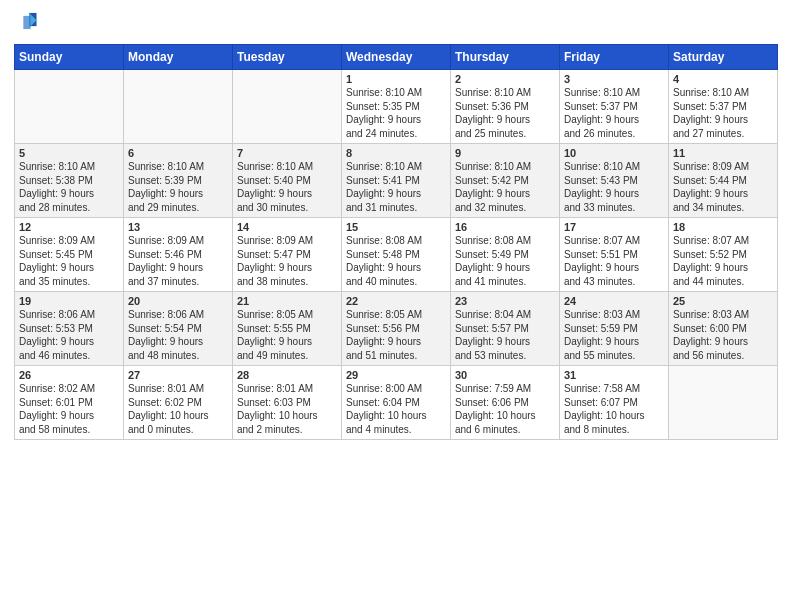 The image size is (792, 612). What do you see at coordinates (505, 301) in the screenshot?
I see `day-number: 23` at bounding box center [505, 301].